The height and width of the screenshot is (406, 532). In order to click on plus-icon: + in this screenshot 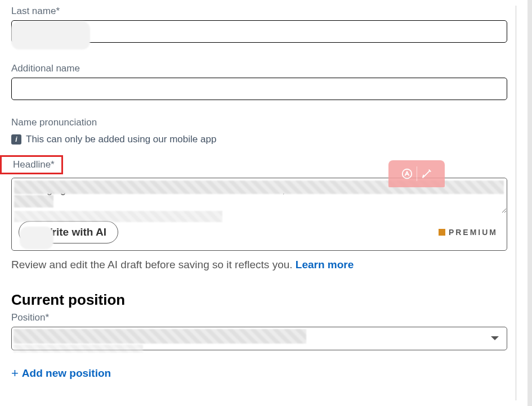, I will do `click(15, 373)`.